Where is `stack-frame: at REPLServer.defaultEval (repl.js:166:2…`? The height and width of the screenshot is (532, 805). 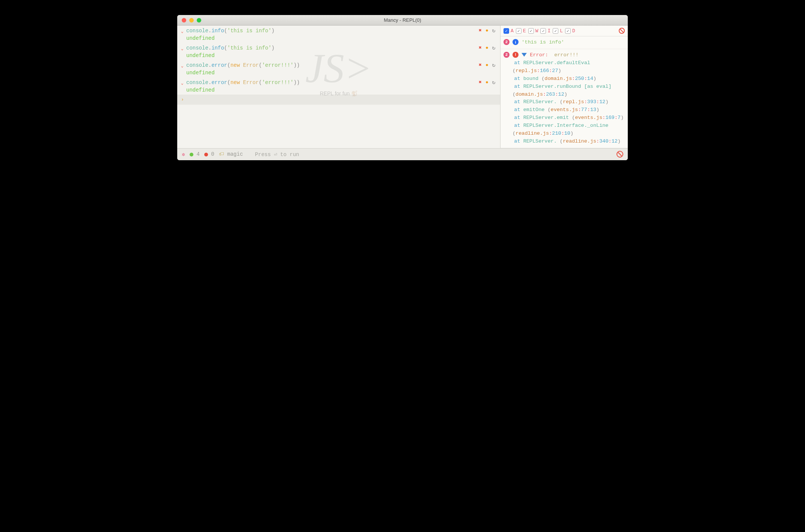 stack-frame: at REPLServer.defaultEval (repl.js:166:2… is located at coordinates (565, 67).